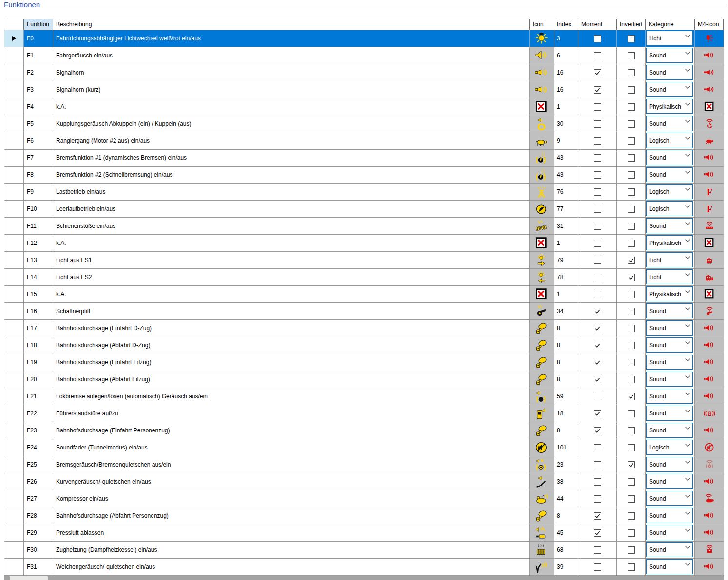 Image resolution: width=728 pixels, height=580 pixels. Describe the element at coordinates (566, 550) in the screenshot. I see `cell-index: 68` at that location.